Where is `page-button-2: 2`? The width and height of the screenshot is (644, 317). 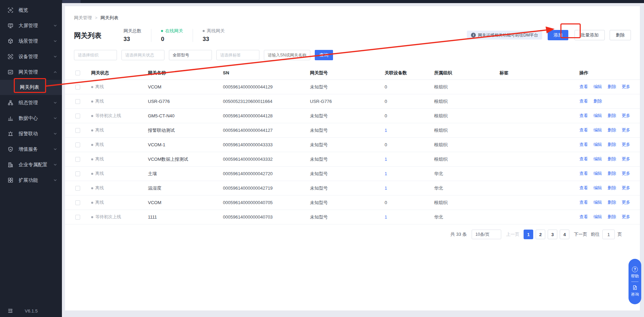
page-button-2: 2 is located at coordinates (540, 234).